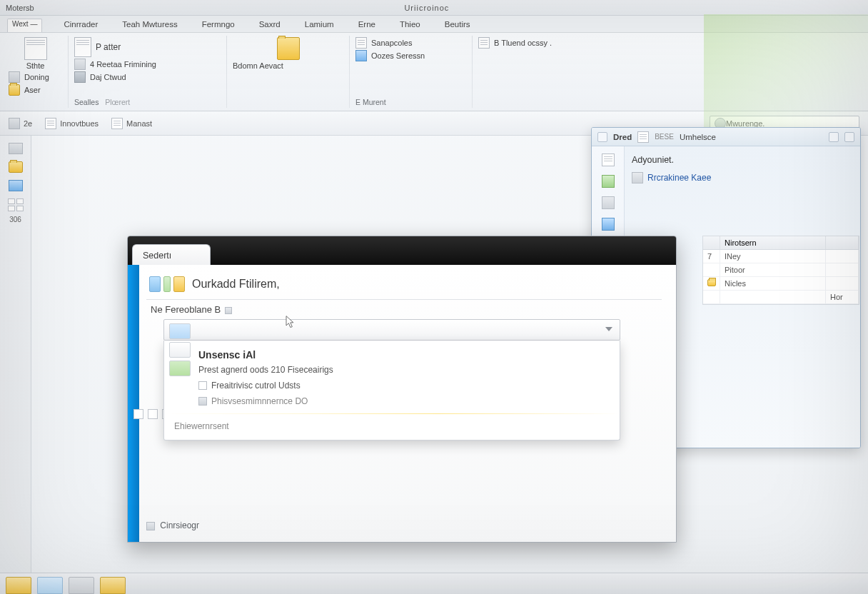 This screenshot has width=868, height=594. I want to click on ribbon-item-bdomn: Bdomn Aevact, so click(288, 66).